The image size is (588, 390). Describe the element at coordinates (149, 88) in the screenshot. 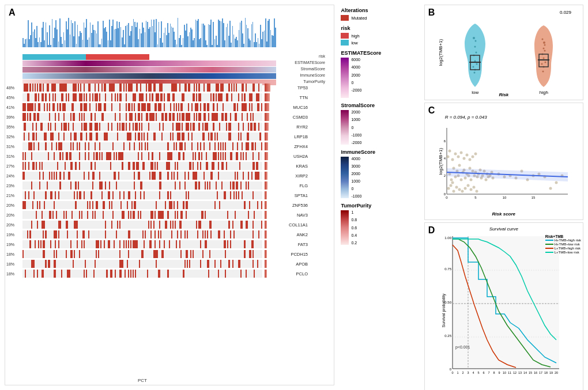

I see `matrix-row: 48%TP53` at that location.